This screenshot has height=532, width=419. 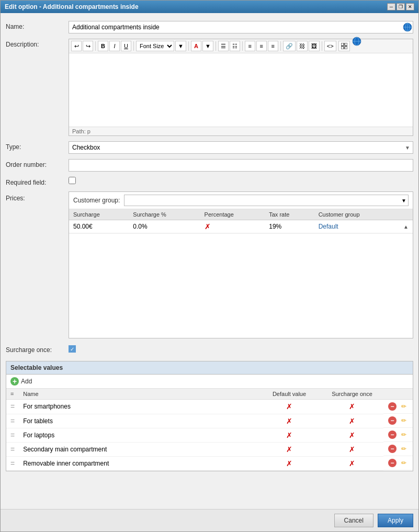 I want to click on undo-button: ↩, so click(x=76, y=46).